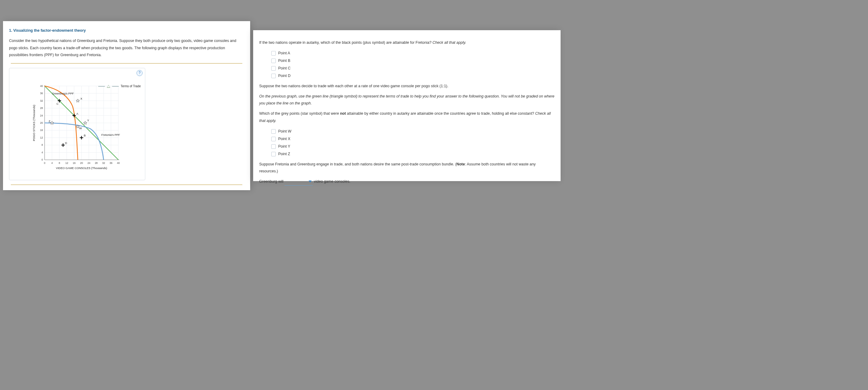  I want to click on triangle-icon, so click(108, 86).